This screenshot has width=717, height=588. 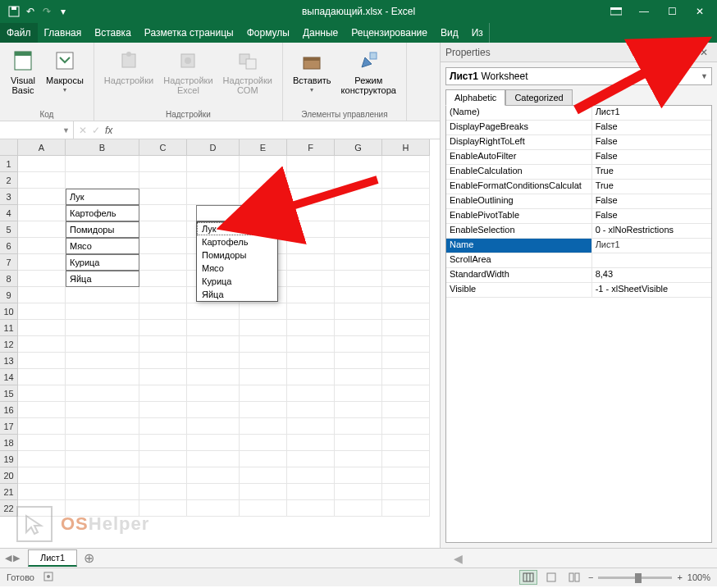 What do you see at coordinates (42, 148) in the screenshot?
I see `column-header: A` at bounding box center [42, 148].